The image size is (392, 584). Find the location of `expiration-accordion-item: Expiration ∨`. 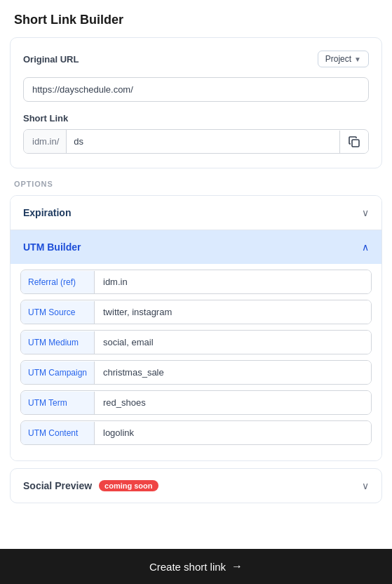

expiration-accordion-item: Expiration ∨ is located at coordinates (196, 213).